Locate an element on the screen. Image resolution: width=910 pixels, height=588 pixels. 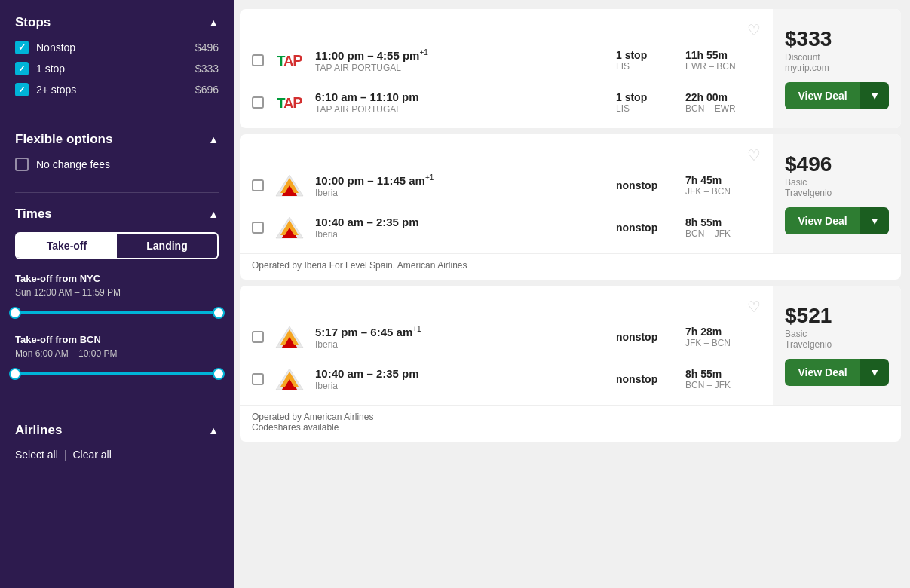
two-plus-price: $696 is located at coordinates (207, 90).